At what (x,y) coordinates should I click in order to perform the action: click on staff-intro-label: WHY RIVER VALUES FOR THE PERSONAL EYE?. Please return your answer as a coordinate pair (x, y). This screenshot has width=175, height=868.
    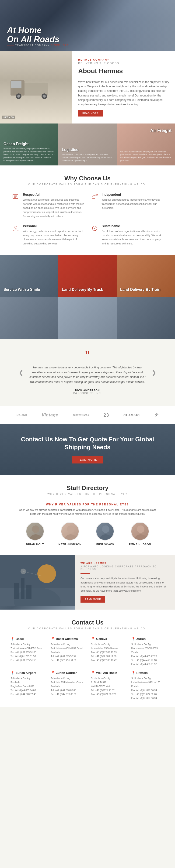
    Looking at the image, I should click on (87, 504).